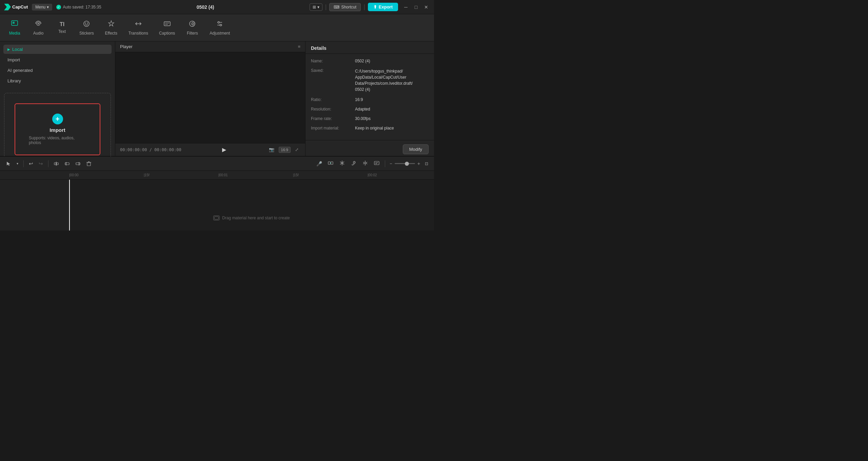 The height and width of the screenshot is (461, 868). What do you see at coordinates (220, 28) in the screenshot?
I see `toolbar-adjustment: Adjustment` at bounding box center [220, 28].